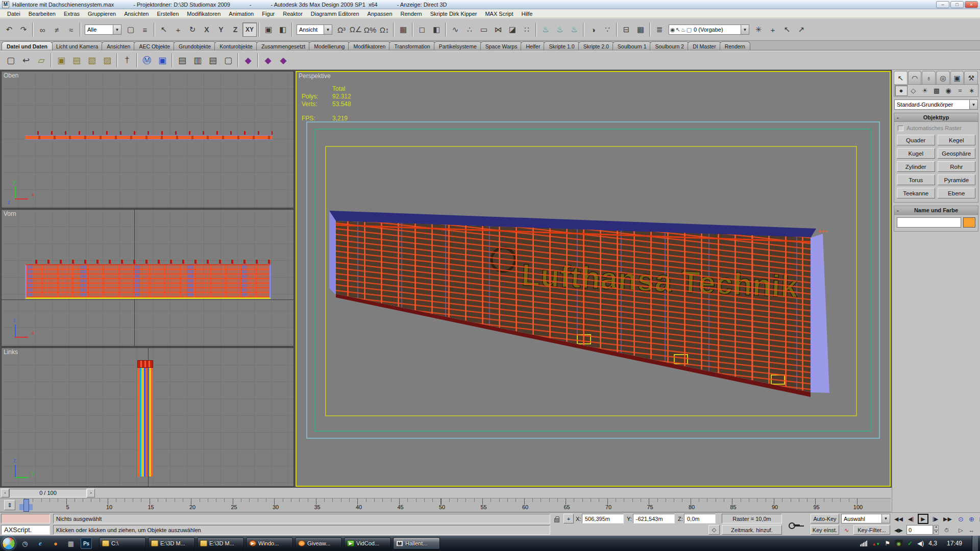 The width and height of the screenshot is (980, 551). What do you see at coordinates (916, 140) in the screenshot?
I see `primitive-button: Quader` at bounding box center [916, 140].